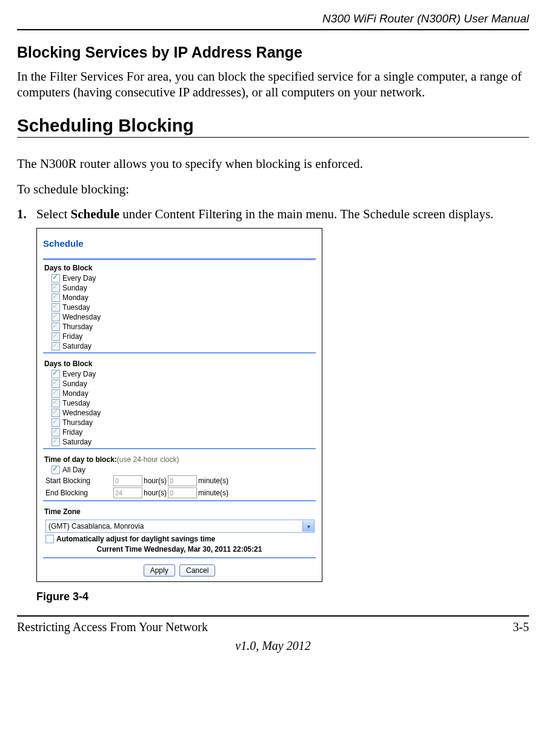 This screenshot has height=756, width=546. What do you see at coordinates (198, 570) in the screenshot?
I see `cancel-button: Cancel` at bounding box center [198, 570].